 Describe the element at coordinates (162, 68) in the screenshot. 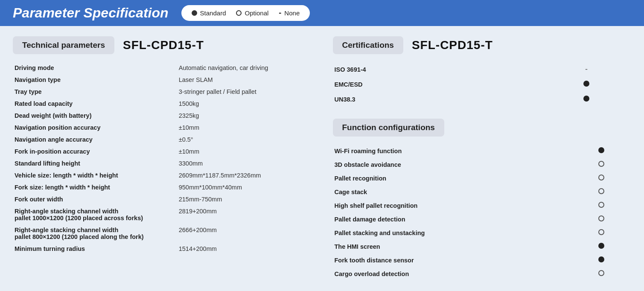

I see `table-row: Driving modeAutomatic navigation, car dr…` at that location.